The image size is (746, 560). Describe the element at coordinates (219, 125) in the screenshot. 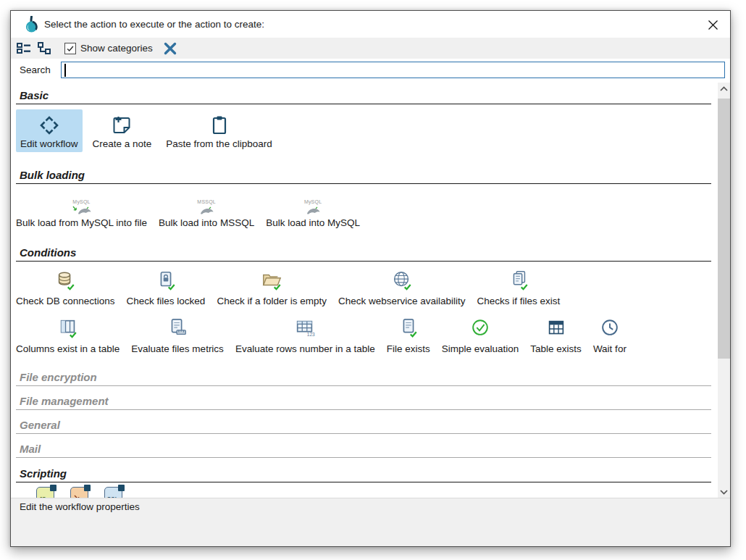

I see `paste-clipboard-icon` at that location.